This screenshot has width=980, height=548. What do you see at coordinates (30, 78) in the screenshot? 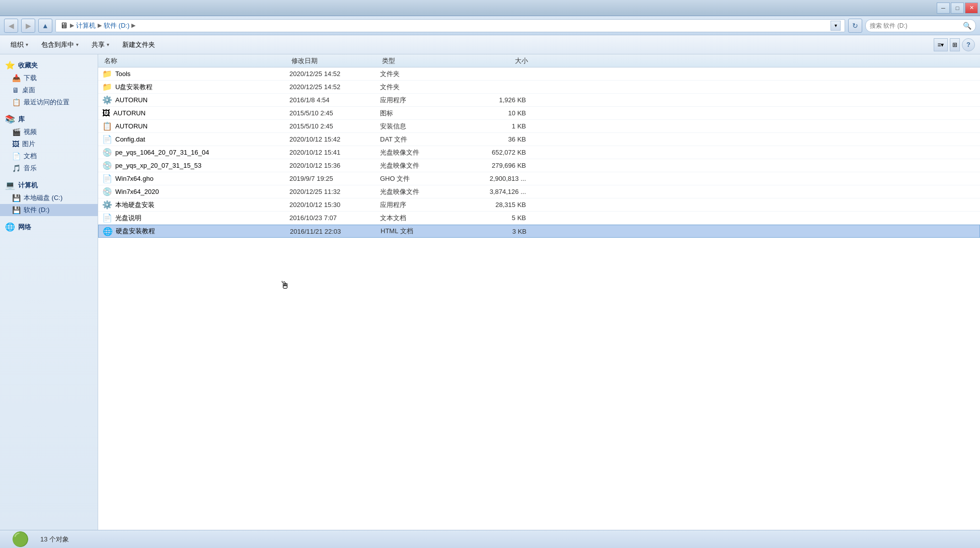
I see `downloads-label: 下载` at bounding box center [30, 78].